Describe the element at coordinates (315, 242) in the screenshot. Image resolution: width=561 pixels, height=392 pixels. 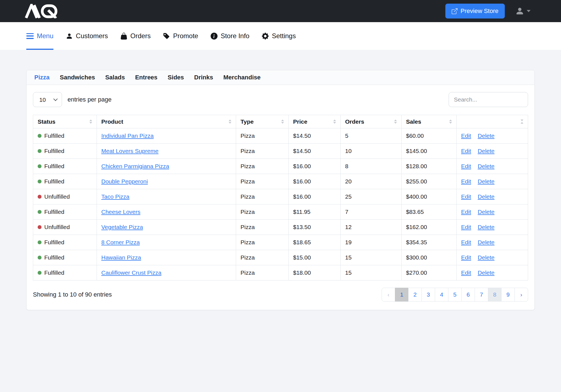
I see `price-cell: $18.65` at that location.